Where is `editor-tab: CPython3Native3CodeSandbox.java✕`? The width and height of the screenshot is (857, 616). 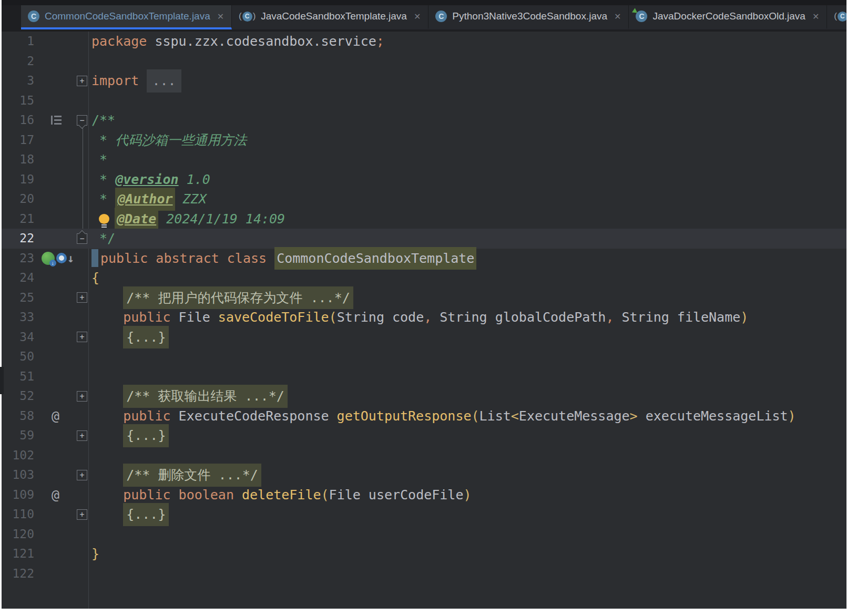 editor-tab: CPython3Native3CodeSandbox.java✕ is located at coordinates (529, 17).